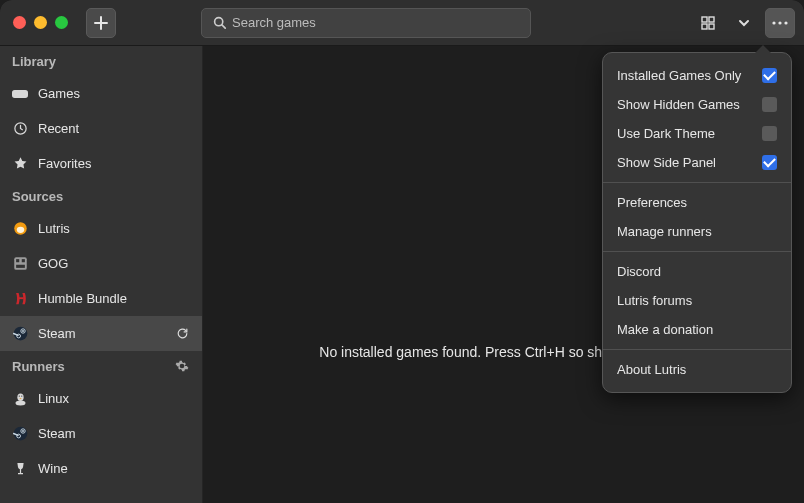  I want to click on menu-item-manage-runners: Manage runners, so click(697, 232).